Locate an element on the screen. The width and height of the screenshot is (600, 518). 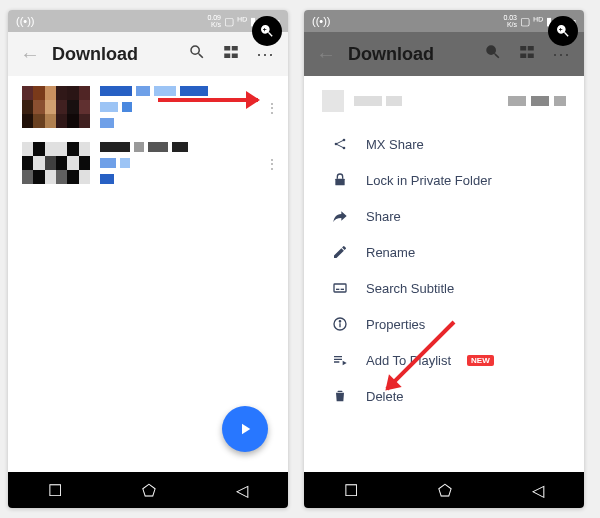
status-bar: ((•)) 0.03K/s ▢ ᴴᴰ ▮ ◢ ▭ is located at coordinates (444, 21).